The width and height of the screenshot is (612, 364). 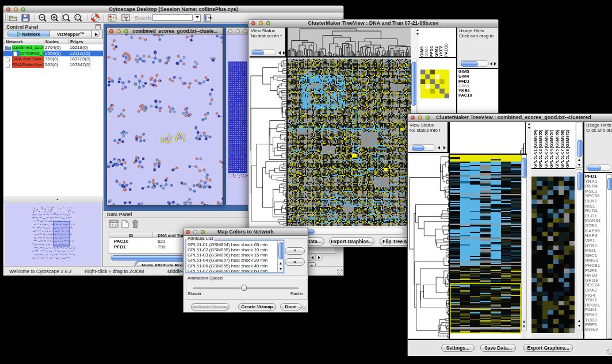 I want to click on attribute-browser-icon, so click(x=208, y=18).